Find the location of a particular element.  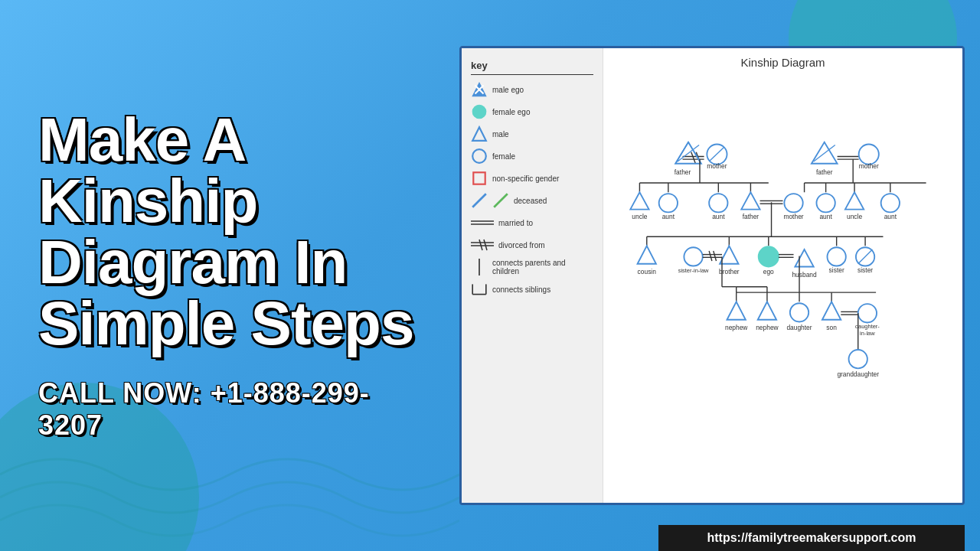

url-bar: https://familytreemakersupport.com is located at coordinates (812, 538).